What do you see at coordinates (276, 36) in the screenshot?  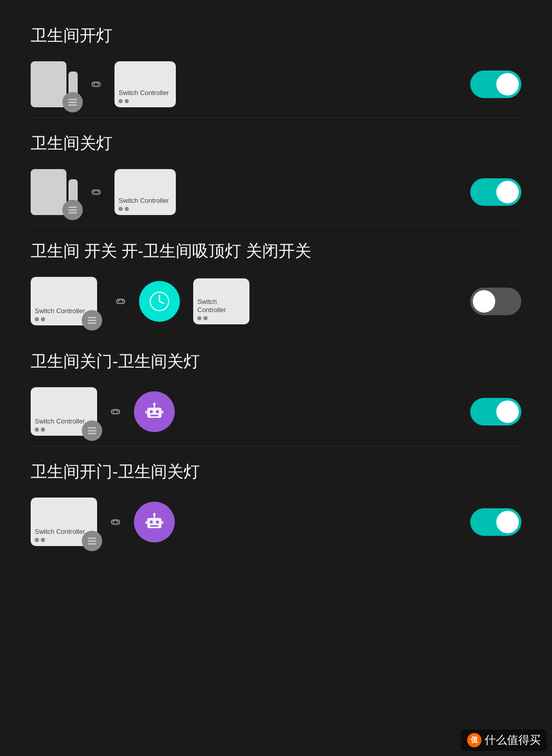 I see `automation-title-1: 卫生间开灯` at bounding box center [276, 36].